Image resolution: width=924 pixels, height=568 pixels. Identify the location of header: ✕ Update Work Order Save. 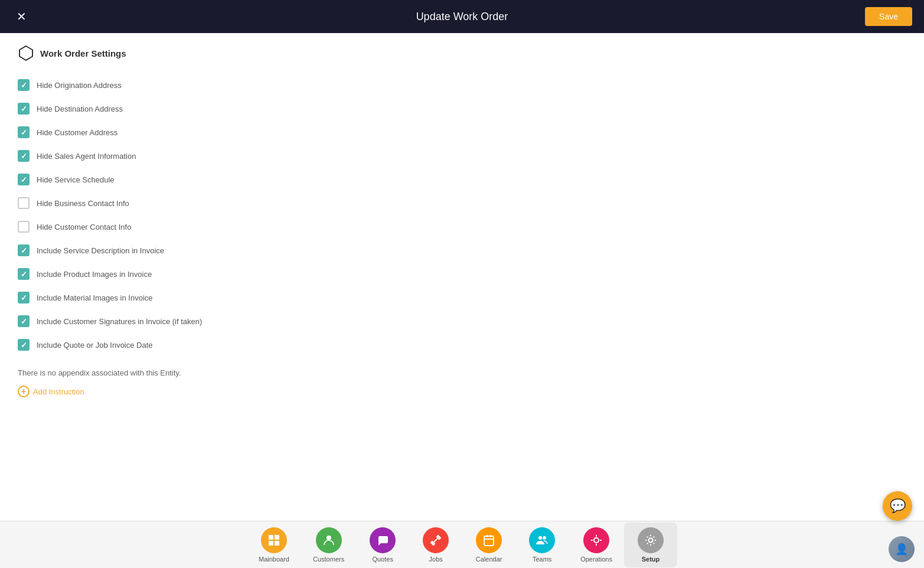
(462, 17).